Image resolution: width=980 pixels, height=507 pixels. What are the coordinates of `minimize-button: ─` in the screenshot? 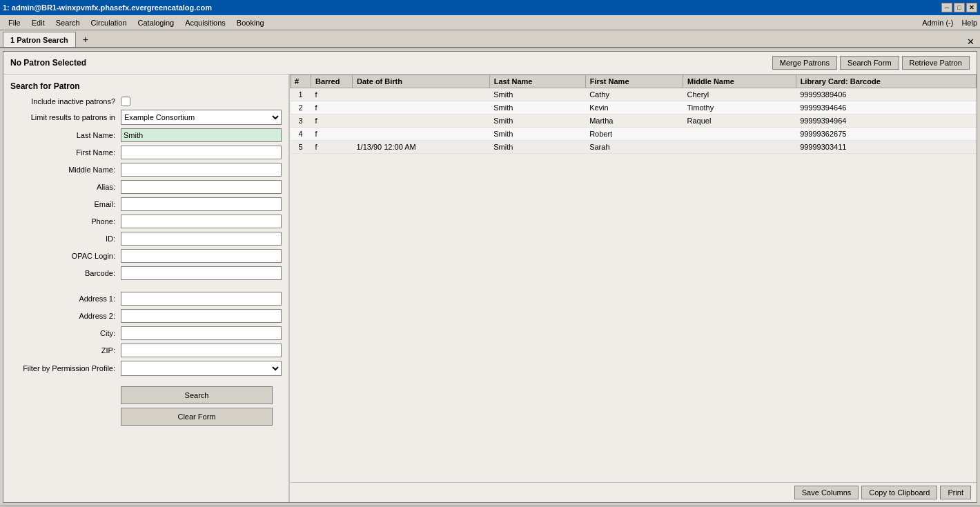 It's located at (947, 8).